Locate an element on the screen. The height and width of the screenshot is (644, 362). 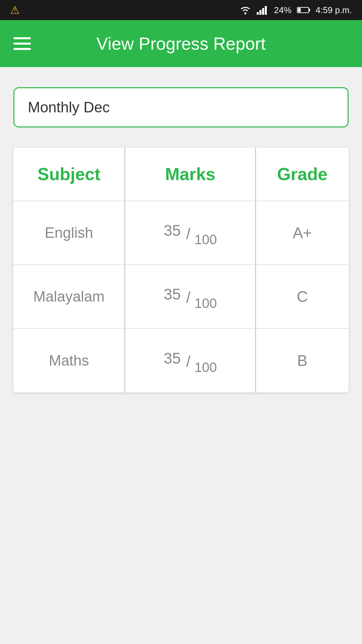
header-grade: Grade is located at coordinates (302, 174).